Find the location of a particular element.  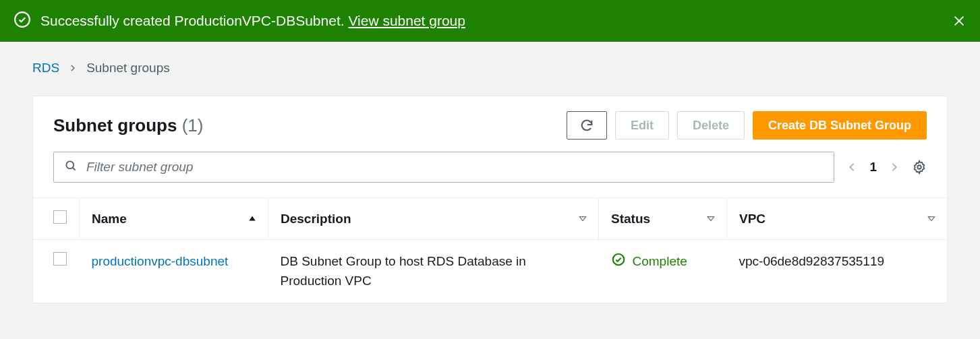

sort-asc-icon is located at coordinates (252, 219).